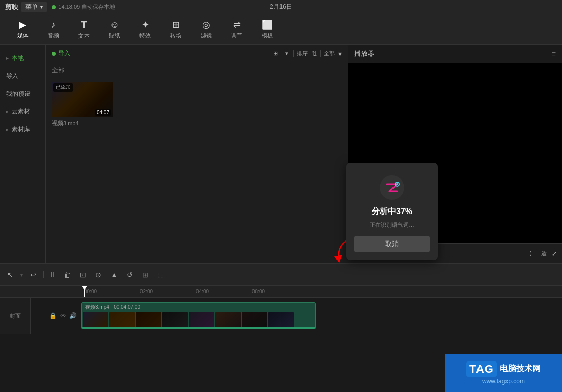 The image size is (562, 392). Describe the element at coordinates (340, 54) in the screenshot. I see `filter-icon: ▾` at that location.